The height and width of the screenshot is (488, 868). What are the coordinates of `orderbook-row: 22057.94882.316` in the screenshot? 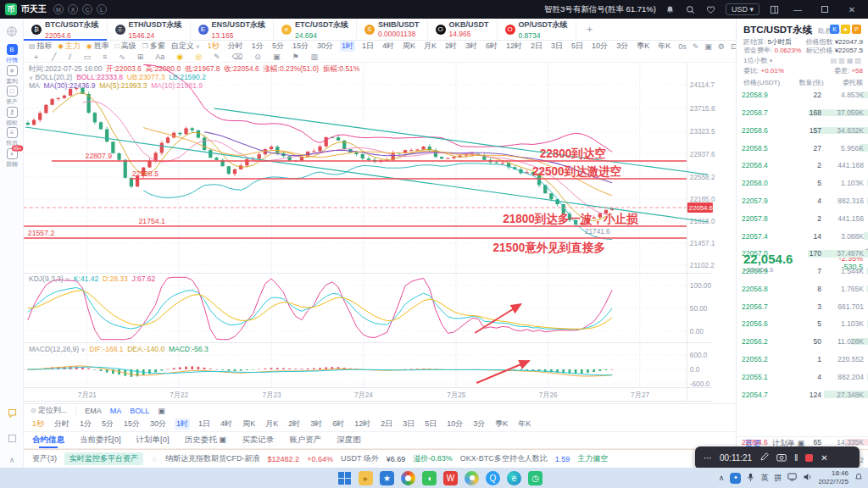 It's located at (802, 201).